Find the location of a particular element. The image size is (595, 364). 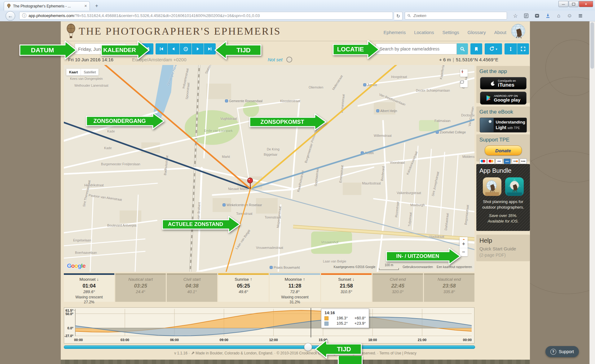

window-maximize-button is located at coordinates (574, 4).